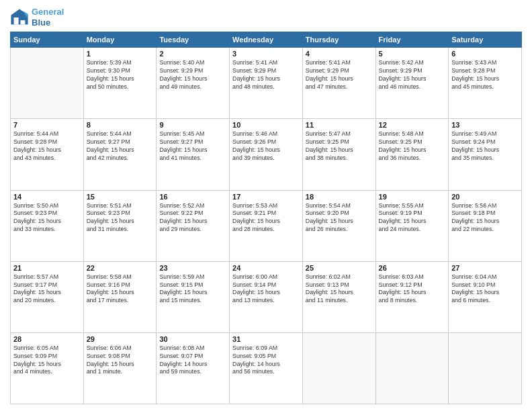 The width and height of the screenshot is (532, 411). What do you see at coordinates (485, 289) in the screenshot?
I see `day-info: Sunrise: 6:04 AM Sunset: 9:10 PM Dayligh…` at bounding box center [485, 289].